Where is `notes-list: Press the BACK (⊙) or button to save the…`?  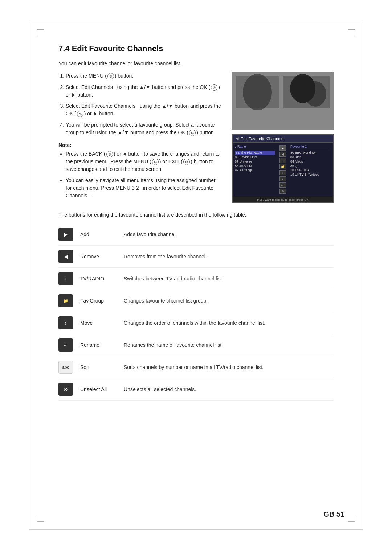 notes-list: Press the BACK (⊙) or button to save the… is located at coordinates (143, 175).